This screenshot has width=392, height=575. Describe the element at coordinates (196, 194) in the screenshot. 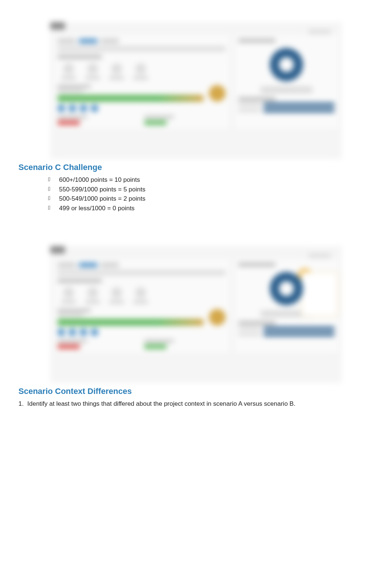

I see `scoring-bullet-list: ▯600+/1000 points = 10 points ▯550-599/1…` at that location.